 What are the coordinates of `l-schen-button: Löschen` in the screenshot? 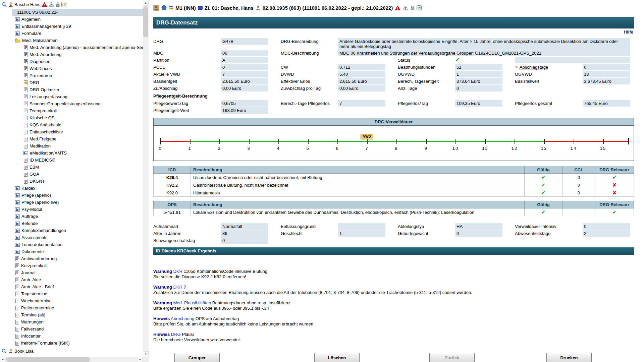 It's located at (337, 357).